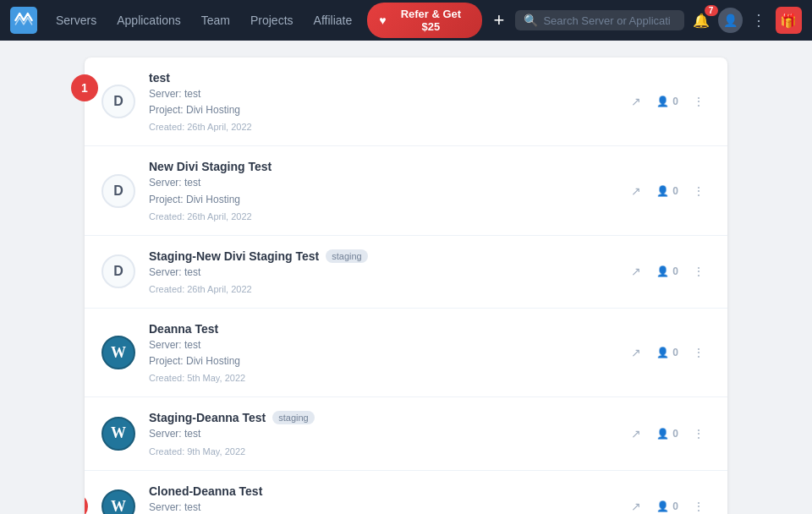 The height and width of the screenshot is (514, 812). What do you see at coordinates (499, 20) in the screenshot?
I see `add-button: +` at bounding box center [499, 20].